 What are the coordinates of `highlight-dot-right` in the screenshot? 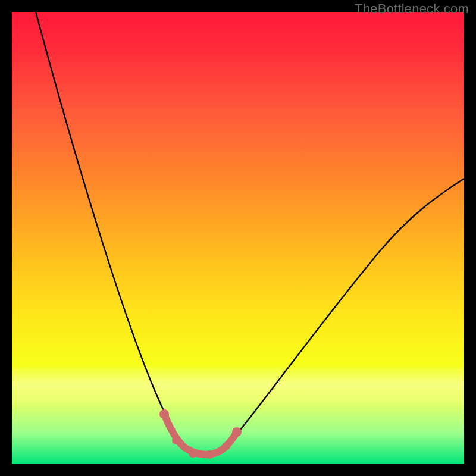 It's located at (237, 432).